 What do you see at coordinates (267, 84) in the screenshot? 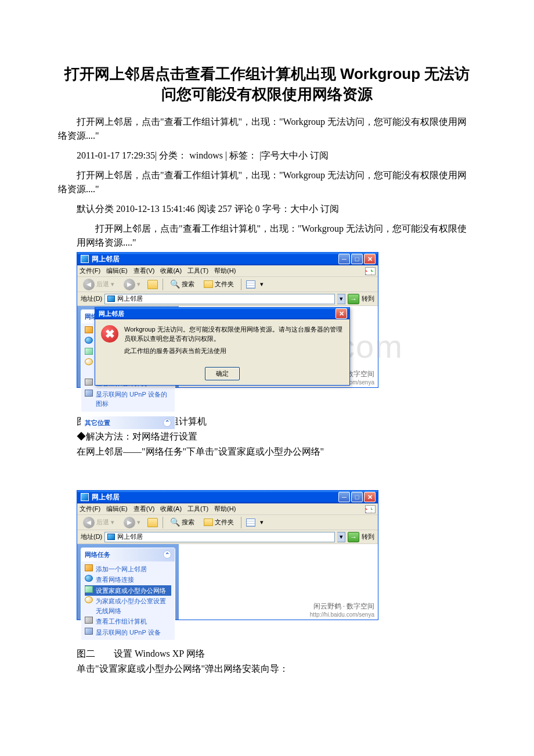
I see `doc-title: 打开网上邻居点击查看工作组计算机出现 Workgroup 无法访问您可能没有权限…` at bounding box center [267, 84].